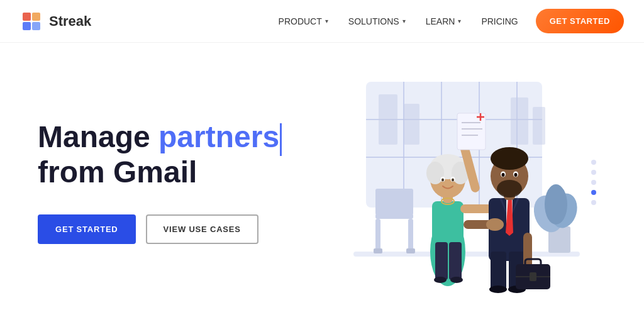  I want to click on scroll-dots, so click(594, 182).